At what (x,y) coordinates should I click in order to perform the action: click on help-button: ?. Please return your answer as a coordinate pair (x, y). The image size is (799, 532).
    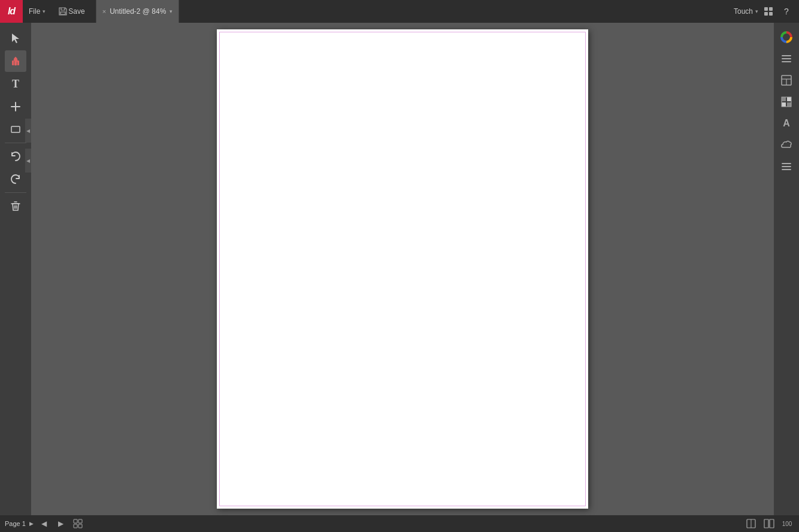
    Looking at the image, I should click on (786, 11).